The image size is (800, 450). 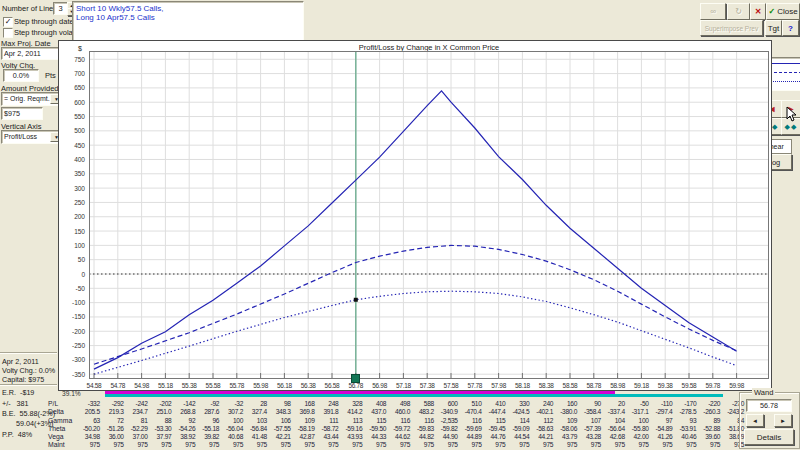 What do you see at coordinates (88, 412) in the screenshot?
I see `table-cell: 205.5` at bounding box center [88, 412].